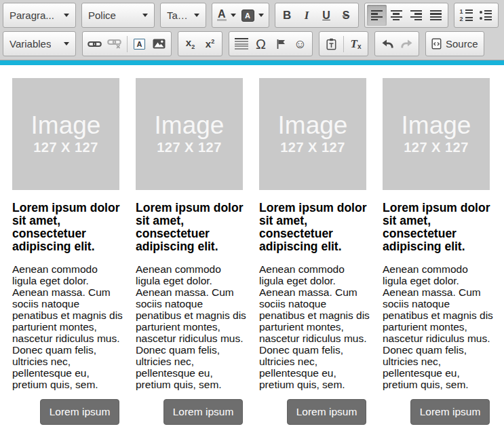 Image resolution: width=504 pixels, height=433 pixels. Describe the element at coordinates (317, 15) in the screenshot. I see `basic-styles-group: B I U S` at that location.